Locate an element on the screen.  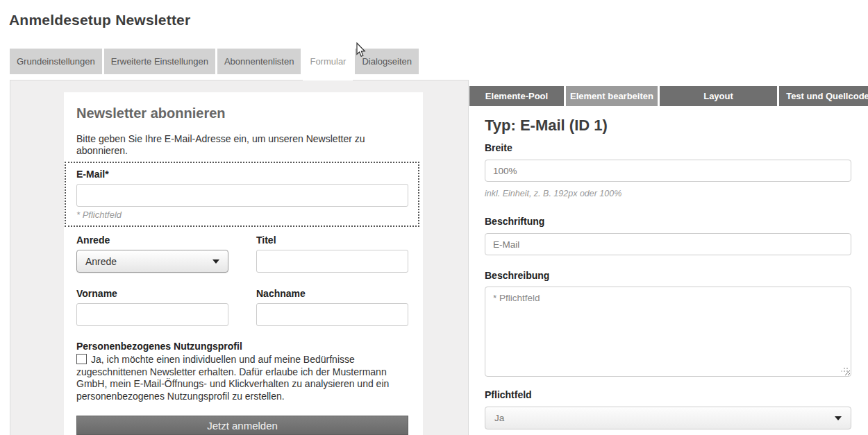
consent-text: Ja, ich möchte einen individuellen und a… is located at coordinates (233, 377).